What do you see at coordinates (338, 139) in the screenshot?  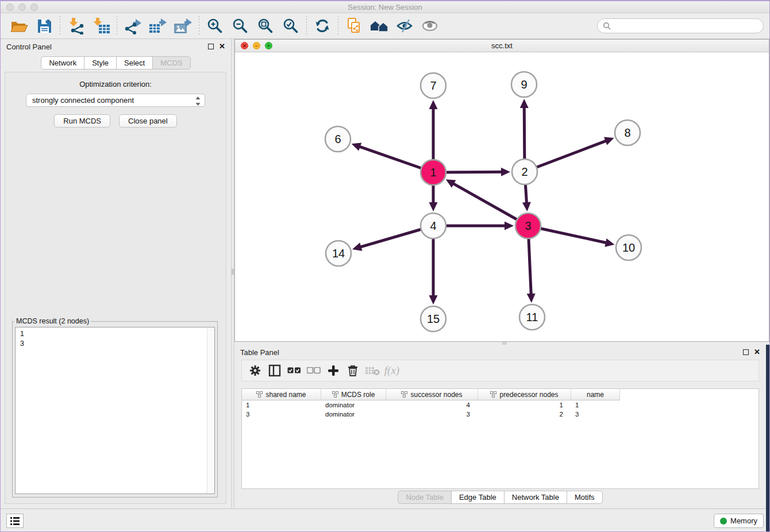 I see `svg-text: 6` at bounding box center [338, 139].